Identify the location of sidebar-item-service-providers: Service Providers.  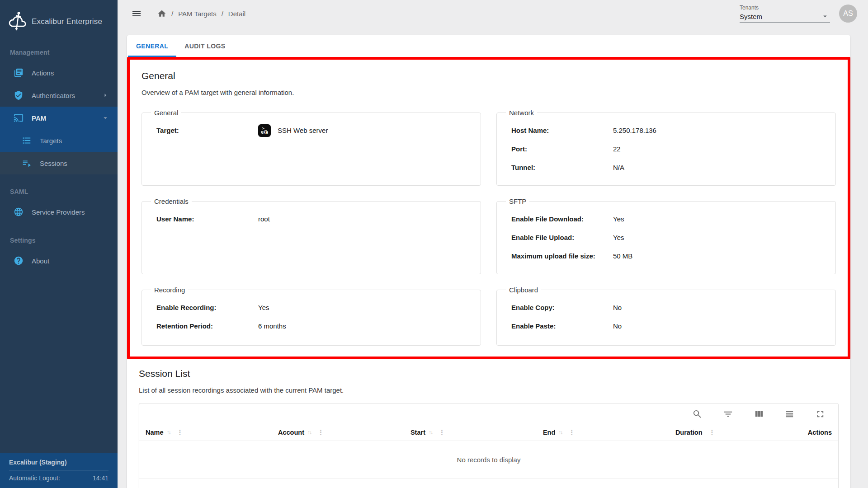
(59, 212).